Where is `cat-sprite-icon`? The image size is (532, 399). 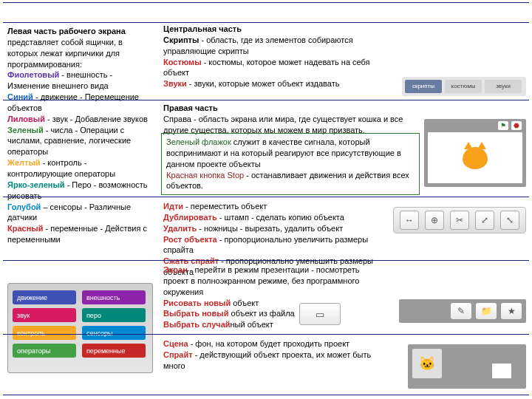 cat-sprite-icon is located at coordinates (475, 158).